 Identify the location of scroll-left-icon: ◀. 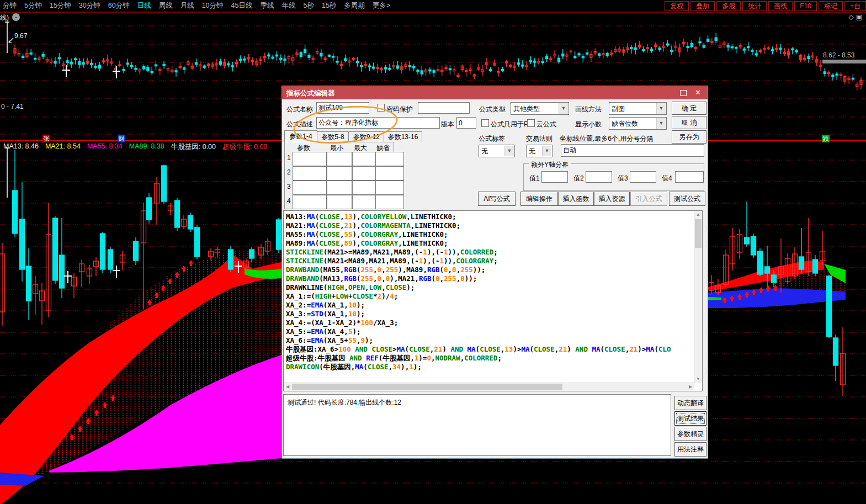
(288, 387).